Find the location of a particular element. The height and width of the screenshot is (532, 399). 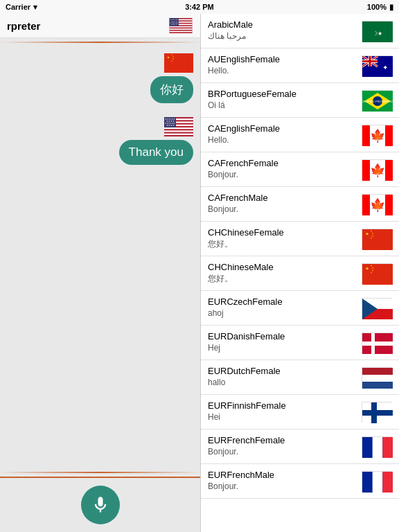

voice-name-label: EURFrenchMale is located at coordinates (283, 475).